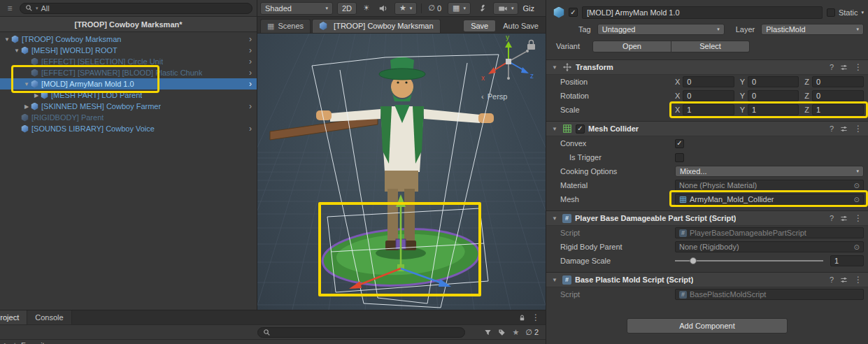 Image resolution: width=868 pixels, height=344 pixels. Describe the element at coordinates (838, 110) in the screenshot. I see `scale-z-input: 1` at that location.